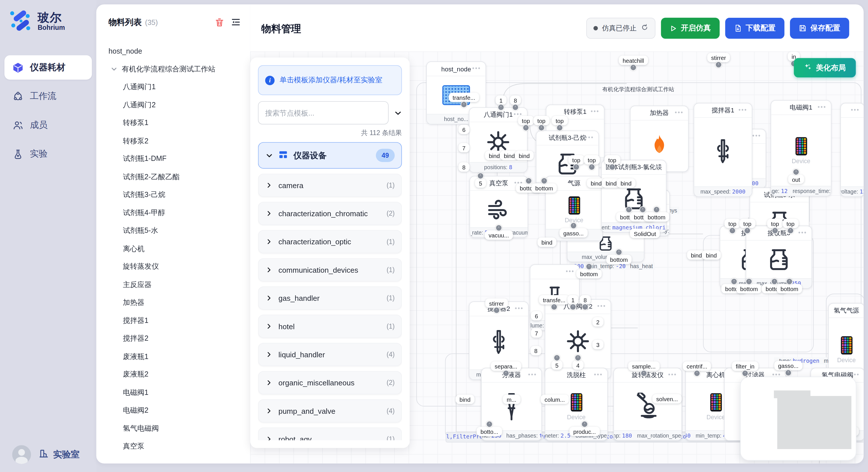 Image resolution: width=868 pixels, height=472 pixels. Describe the element at coordinates (173, 410) in the screenshot. I see `tree-item: 电磁阀2` at that location.